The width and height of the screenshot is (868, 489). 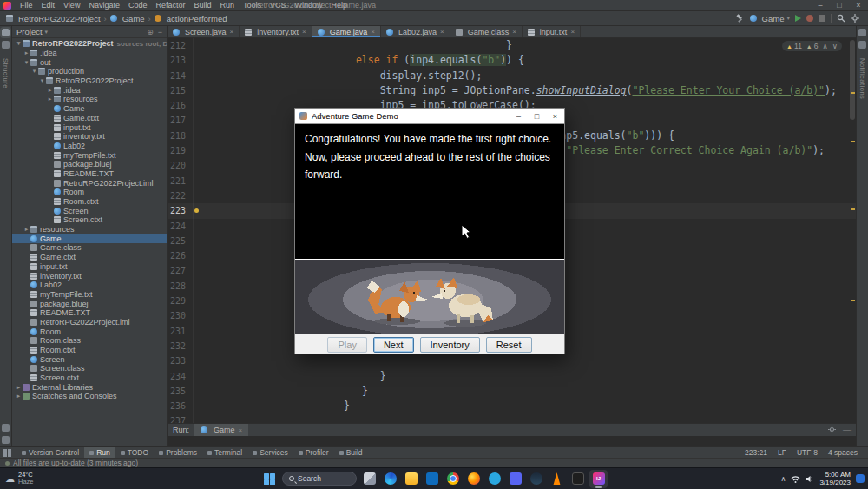 I want to click on toolwindow-button-version-control: Version Control, so click(x=50, y=453).